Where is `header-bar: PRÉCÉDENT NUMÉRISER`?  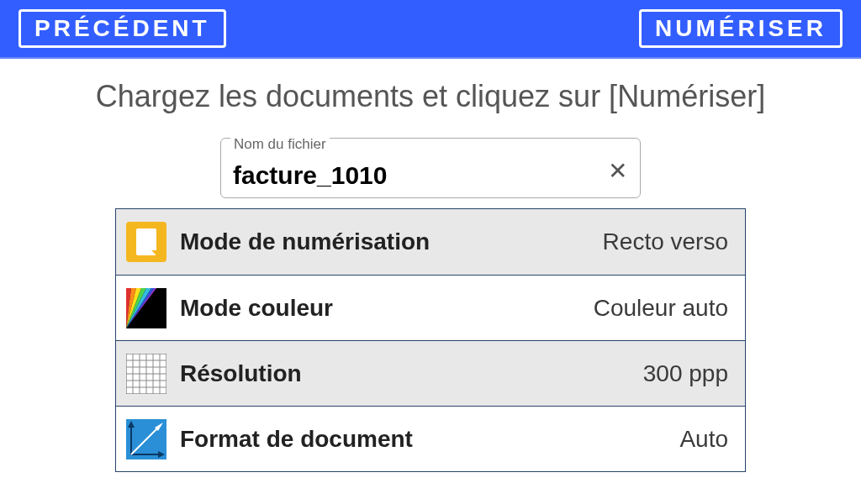 header-bar: PRÉCÉDENT NUMÉRISER is located at coordinates (430, 29).